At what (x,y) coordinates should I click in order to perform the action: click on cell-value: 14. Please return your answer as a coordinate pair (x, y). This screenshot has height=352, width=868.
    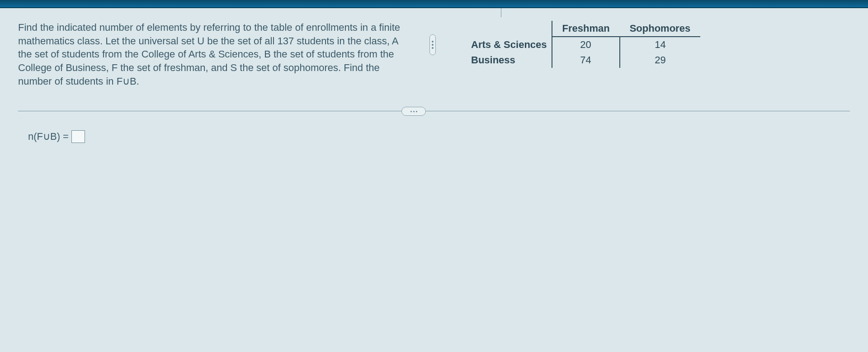
    Looking at the image, I should click on (660, 44).